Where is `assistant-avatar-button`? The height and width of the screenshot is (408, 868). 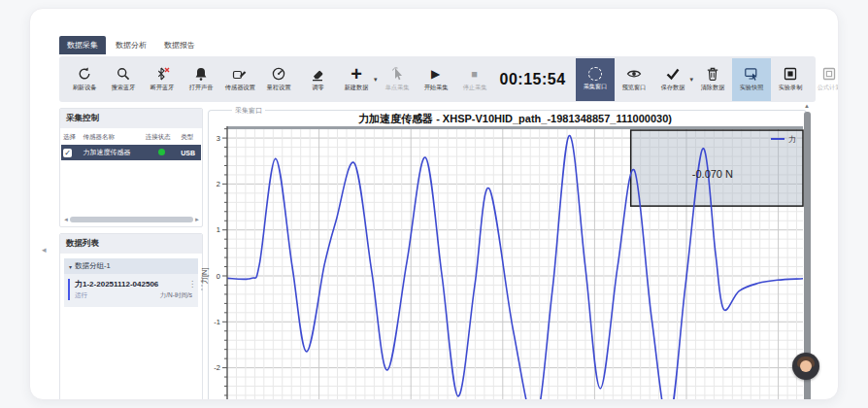 assistant-avatar-button is located at coordinates (806, 366).